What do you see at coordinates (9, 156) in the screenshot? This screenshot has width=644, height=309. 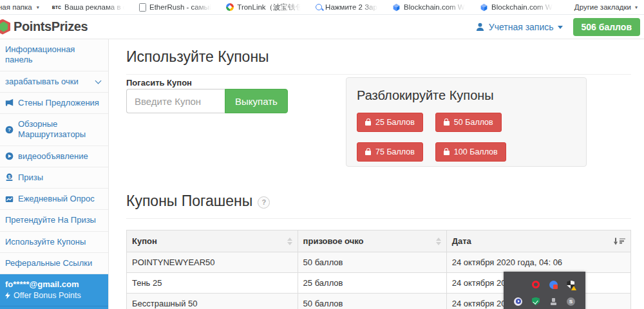 I see `play-circle-icon` at bounding box center [9, 156].